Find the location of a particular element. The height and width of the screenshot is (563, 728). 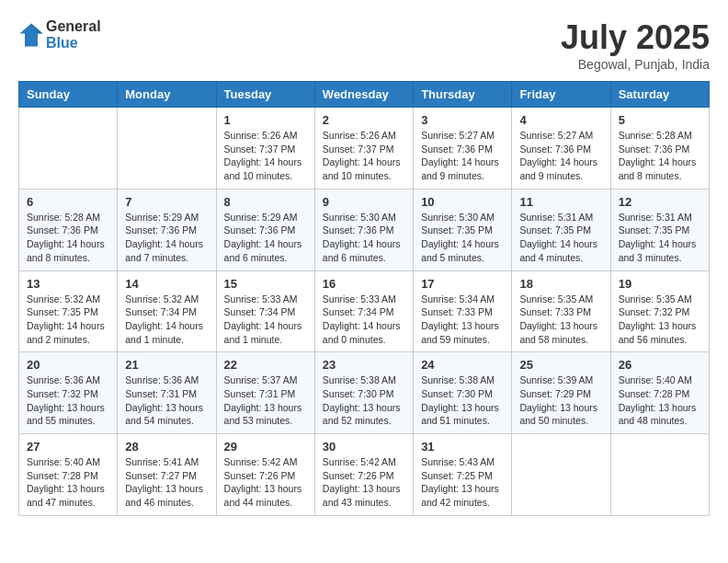

day-number: 24 is located at coordinates (462, 364).